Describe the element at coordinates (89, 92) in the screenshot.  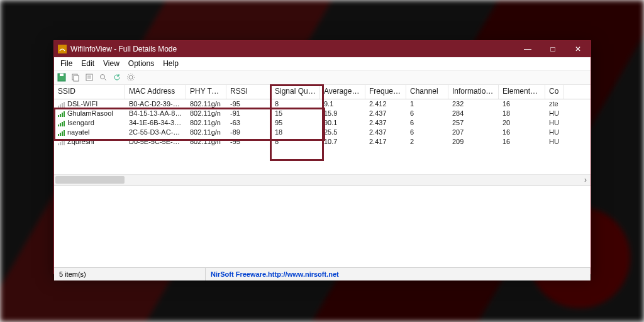
I see `col-ssid: SSID` at that location.